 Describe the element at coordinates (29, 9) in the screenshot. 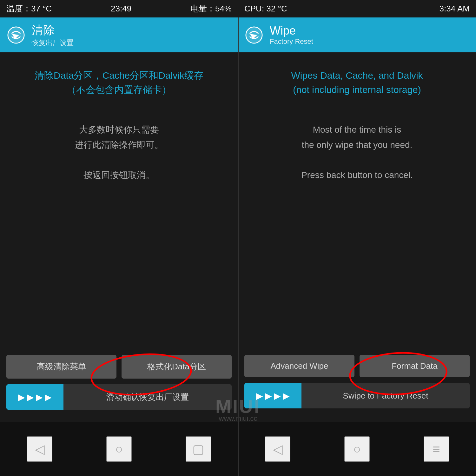

I see `temp-left: 温度：37 °C` at that location.